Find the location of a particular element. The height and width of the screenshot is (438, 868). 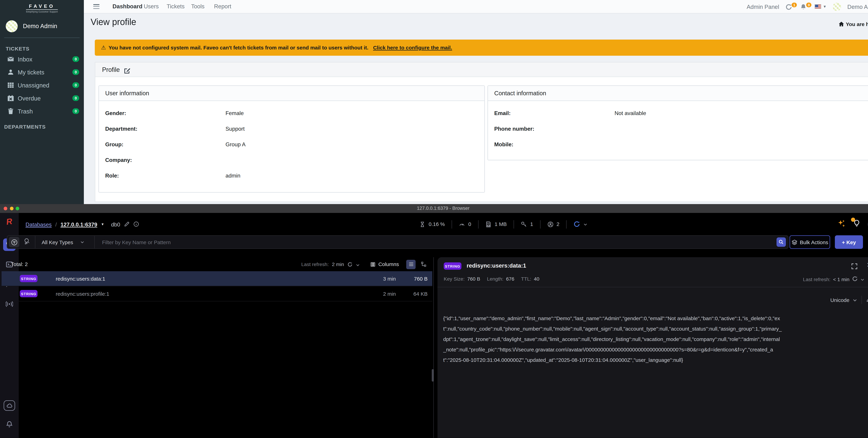

key-size: 760 B is located at coordinates (474, 279).